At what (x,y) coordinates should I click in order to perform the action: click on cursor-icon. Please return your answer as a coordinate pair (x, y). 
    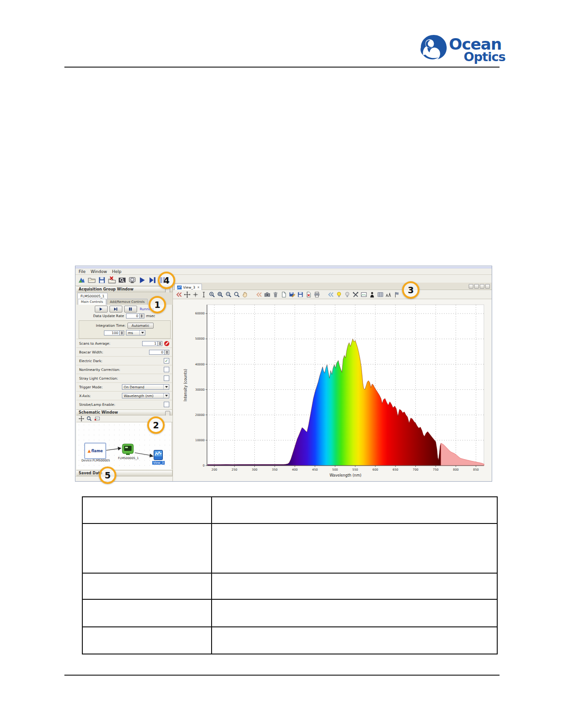
    Looking at the image, I should click on (204, 295).